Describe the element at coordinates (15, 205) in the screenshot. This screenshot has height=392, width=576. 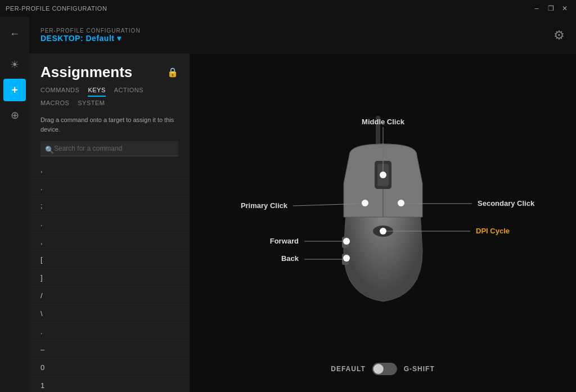
I see `sidebar-icons: ← ☀ + ⊕` at that location.